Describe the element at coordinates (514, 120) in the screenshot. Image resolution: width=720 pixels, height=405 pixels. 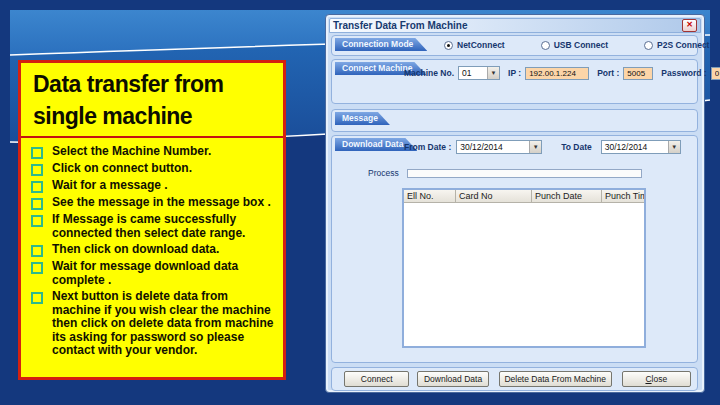
I see `message-panel: Message` at that location.